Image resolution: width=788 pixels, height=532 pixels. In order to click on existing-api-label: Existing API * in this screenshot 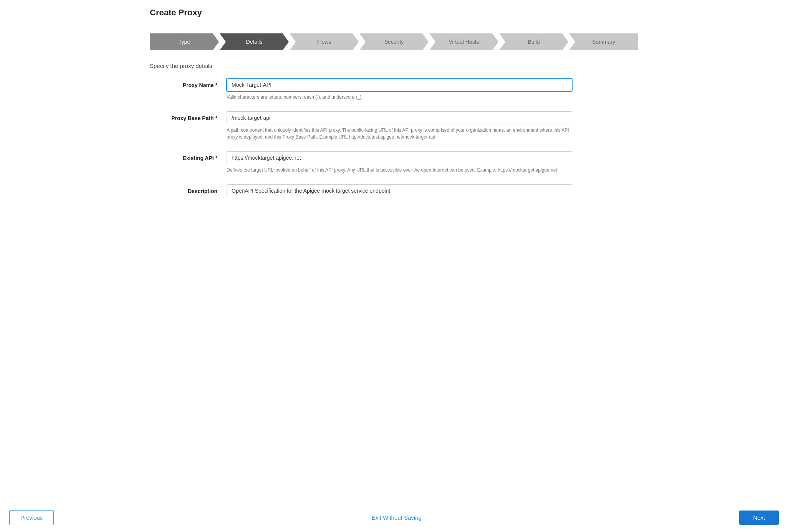, I will do `click(188, 156)`.